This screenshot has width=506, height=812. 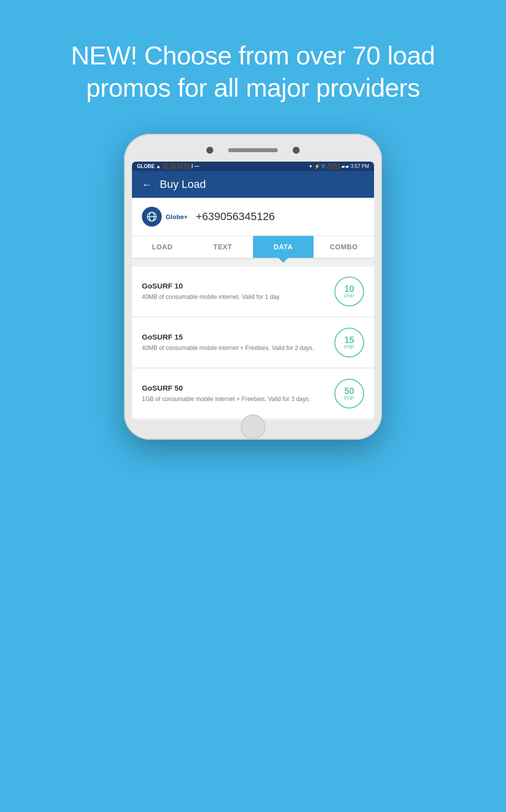 What do you see at coordinates (349, 340) in the screenshot?
I see `price-amount-2: 15` at bounding box center [349, 340].